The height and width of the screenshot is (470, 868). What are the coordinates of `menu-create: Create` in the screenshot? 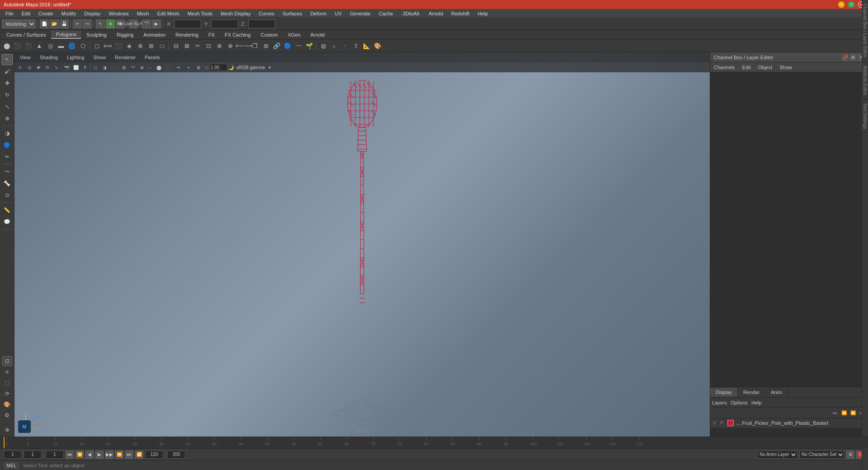 It's located at (46, 14).